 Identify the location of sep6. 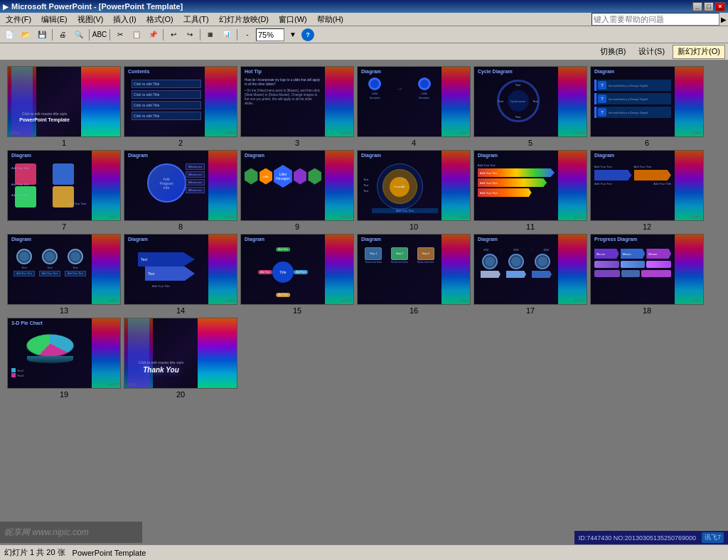
(237, 35).